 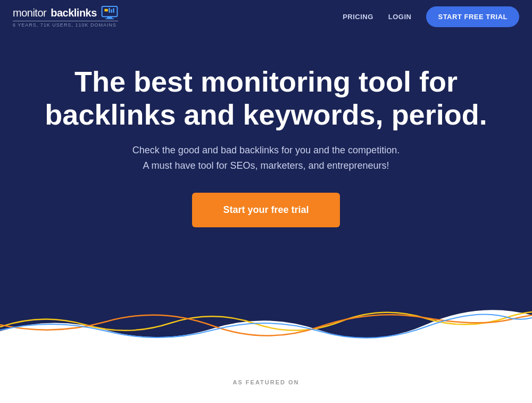 I want to click on featured-label: AS FEATURED ON, so click(x=266, y=382).